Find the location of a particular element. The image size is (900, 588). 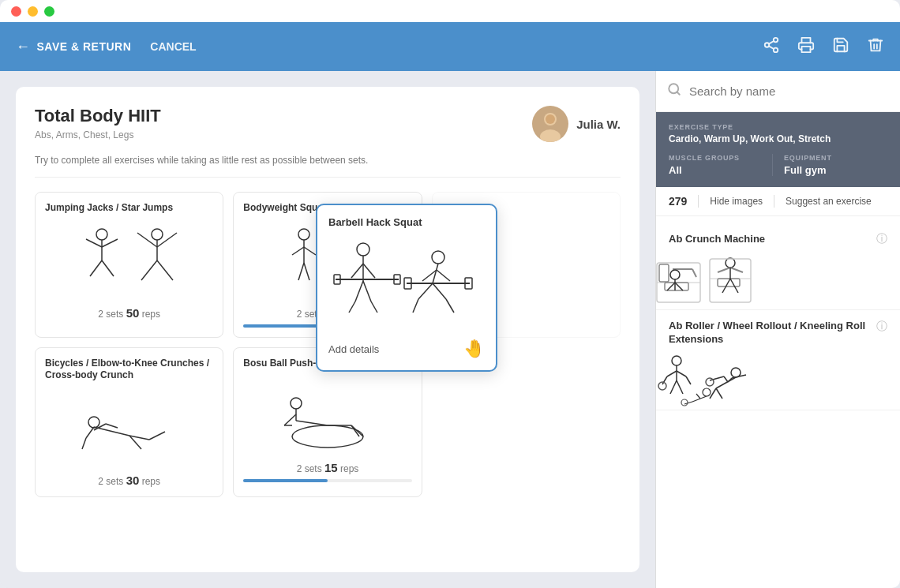

toolbar: ← SAVE & RETURN CANCEL is located at coordinates (450, 47).